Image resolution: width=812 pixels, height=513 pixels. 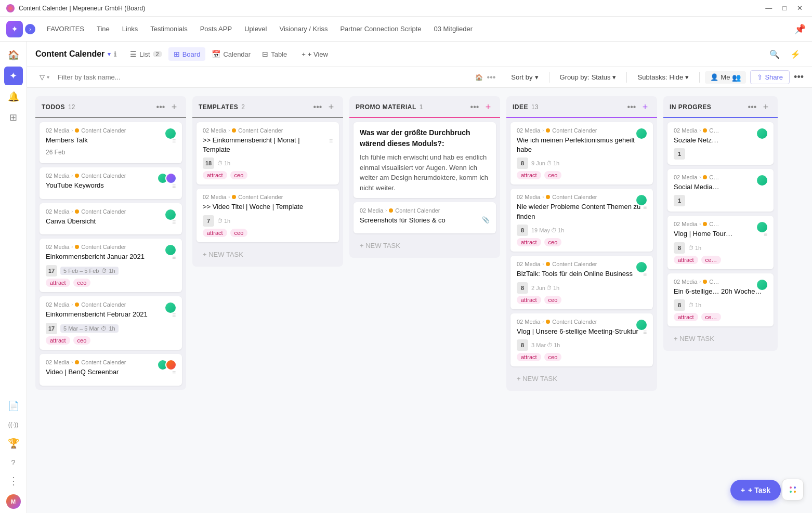 What do you see at coordinates (111, 265) in the screenshot?
I see `card-einkommensbericht-jan: 02 Media › Content Calender Einkommensbe…` at bounding box center [111, 265].